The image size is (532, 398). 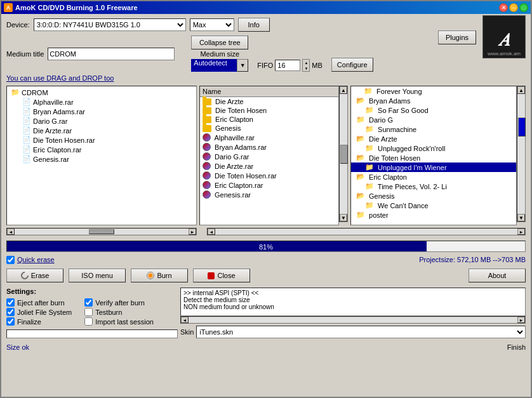 What do you see at coordinates (243, 65) in the screenshot?
I see `autodetect-arrow: ▼` at bounding box center [243, 65].